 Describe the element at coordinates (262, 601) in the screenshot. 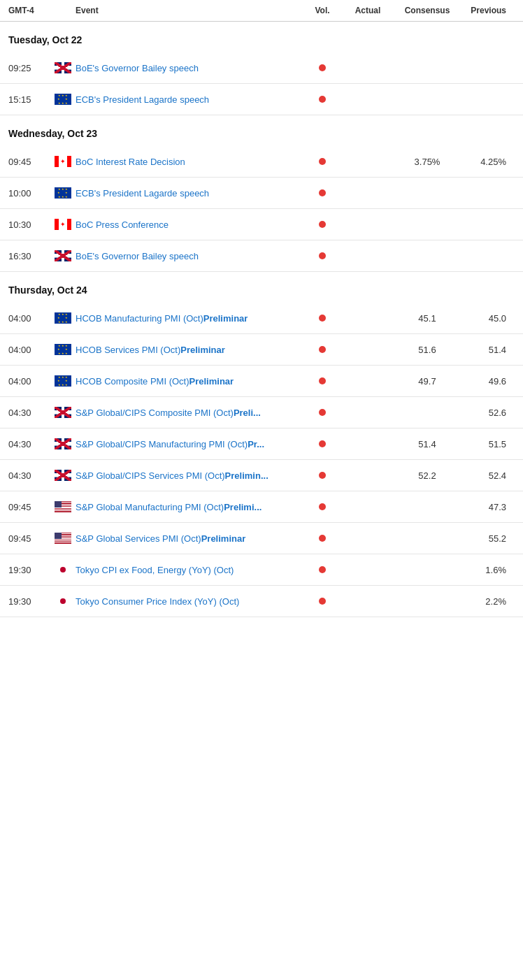

I see `event-row: 19:30Tokyo Consumer Price Index (YoY) (O…` at that location.